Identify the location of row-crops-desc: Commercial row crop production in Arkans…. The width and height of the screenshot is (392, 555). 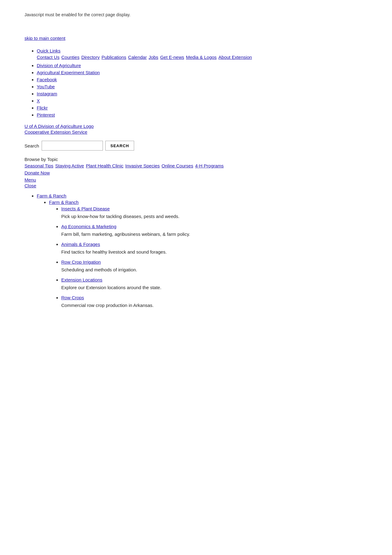
(214, 305).